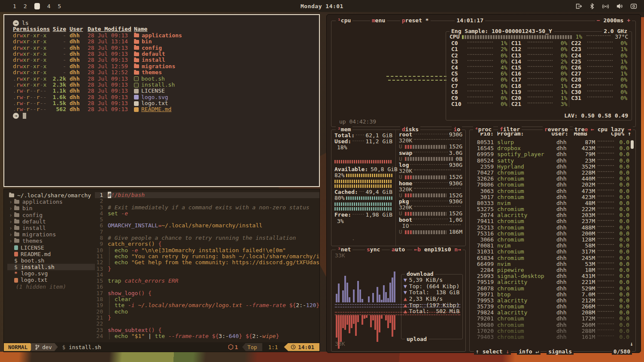 The image size is (644, 362). What do you see at coordinates (510, 130) in the screenshot?
I see `proc-filter-button: filter` at bounding box center [510, 130].